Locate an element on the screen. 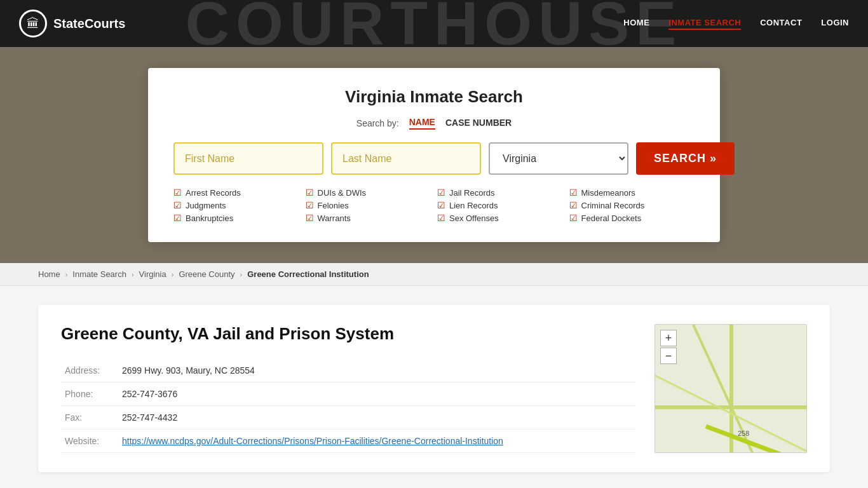  logo-icon: 🏛 is located at coordinates (33, 24).